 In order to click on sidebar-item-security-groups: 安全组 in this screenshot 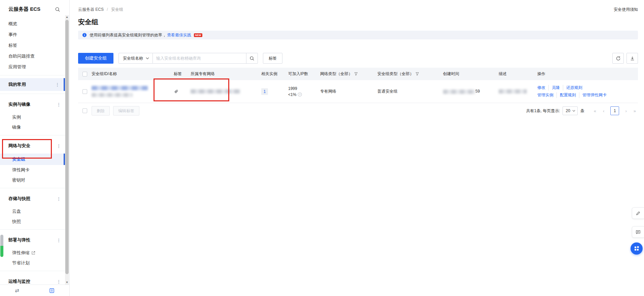, I will do `click(32, 159)`.